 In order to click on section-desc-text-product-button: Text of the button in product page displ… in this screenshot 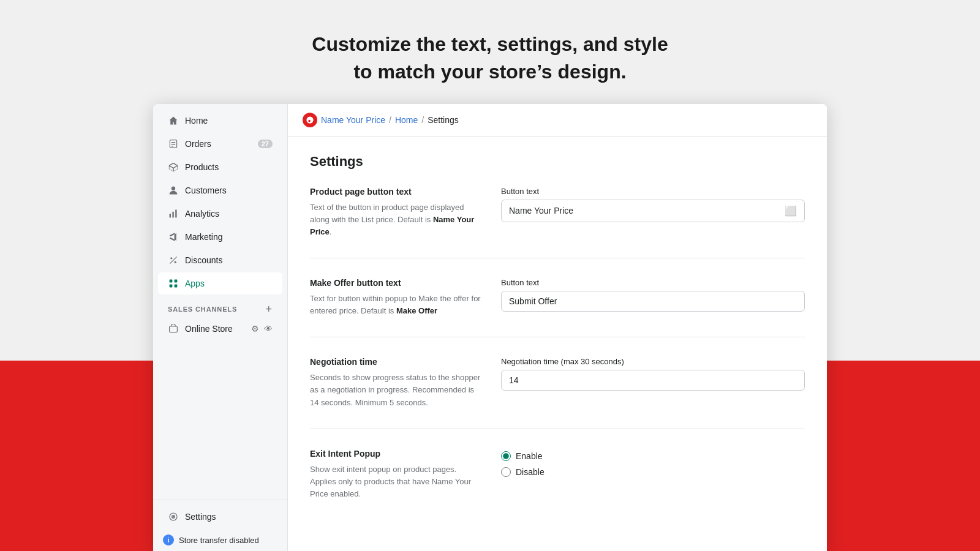, I will do `click(396, 220)`.